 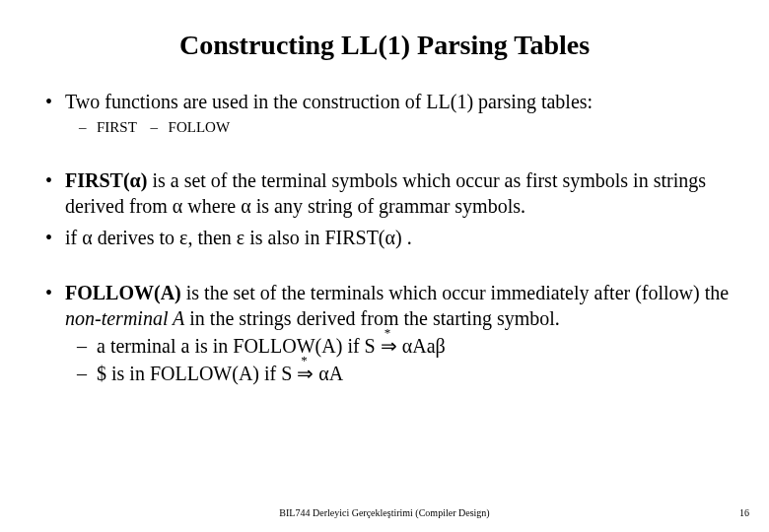 I want to click on bullet-4-text-a: is the set of the terminals which occur …, so click(x=455, y=293).